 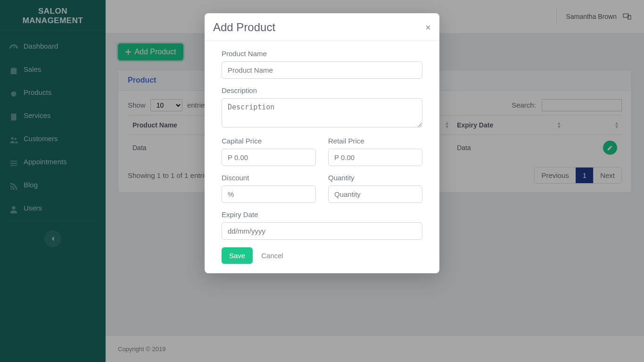 I want to click on modal-close-button: ×, so click(x=428, y=27).